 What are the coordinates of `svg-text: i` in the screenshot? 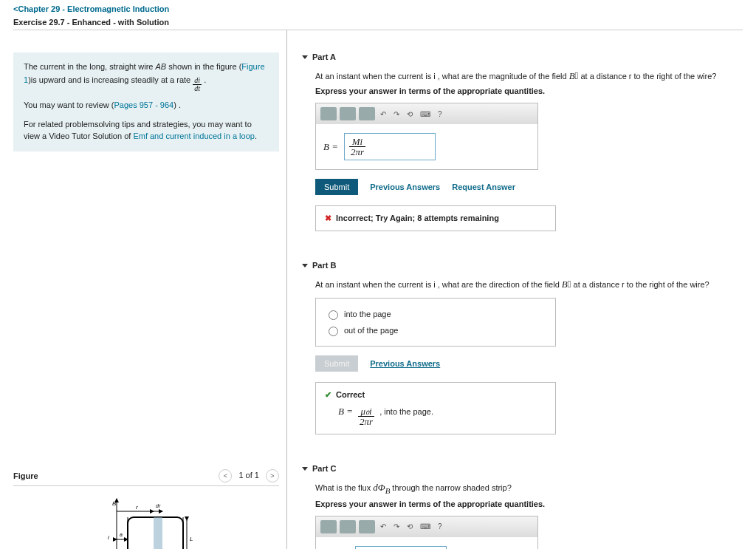 It's located at (109, 538).